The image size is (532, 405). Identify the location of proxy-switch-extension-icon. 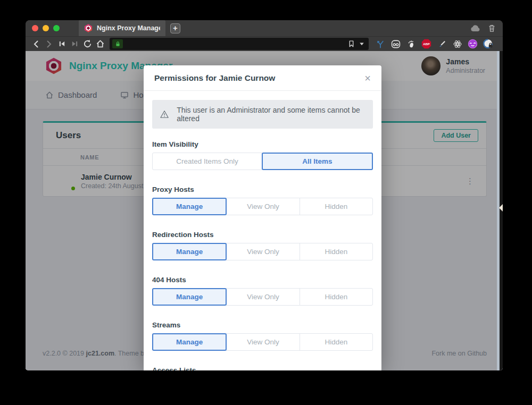
(380, 44).